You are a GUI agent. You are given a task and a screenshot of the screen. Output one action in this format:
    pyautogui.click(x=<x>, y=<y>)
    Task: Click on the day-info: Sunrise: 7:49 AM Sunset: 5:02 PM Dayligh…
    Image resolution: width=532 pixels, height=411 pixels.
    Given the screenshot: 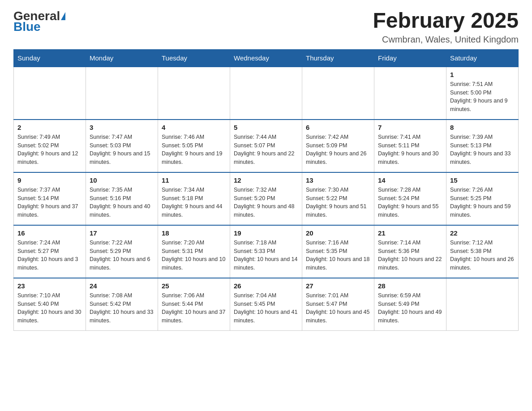 What is the action you would take?
    pyautogui.click(x=50, y=150)
    